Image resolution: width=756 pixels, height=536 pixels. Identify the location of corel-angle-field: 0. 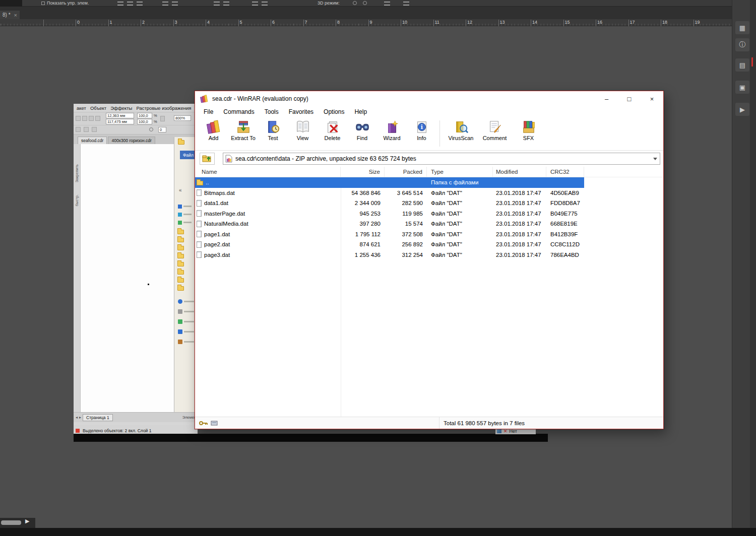
(162, 130).